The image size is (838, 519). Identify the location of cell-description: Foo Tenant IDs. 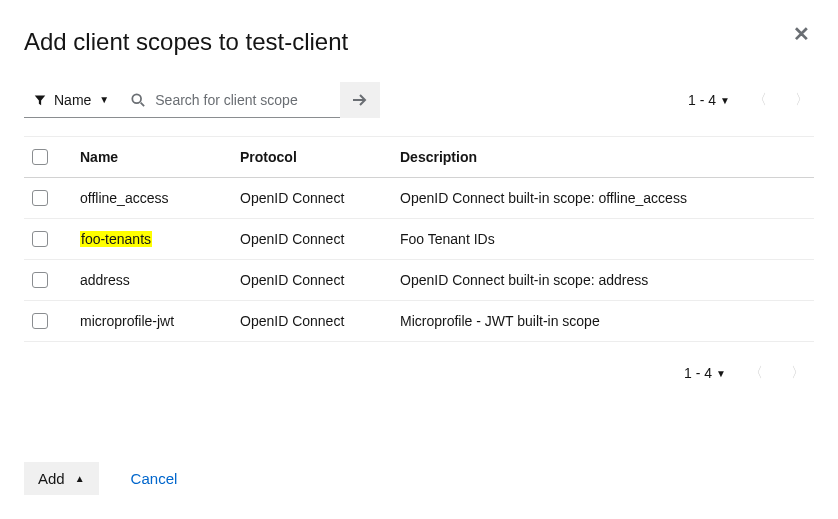
(607, 239).